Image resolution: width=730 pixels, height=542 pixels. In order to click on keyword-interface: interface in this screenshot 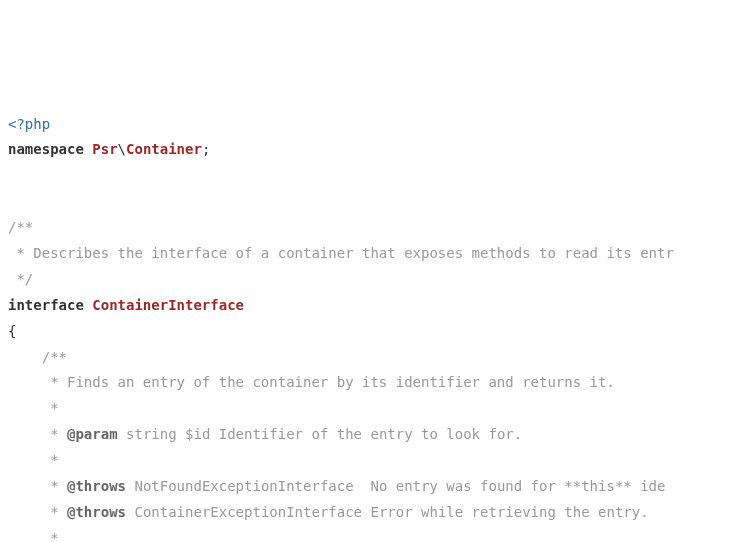, I will do `click(46, 305)`.